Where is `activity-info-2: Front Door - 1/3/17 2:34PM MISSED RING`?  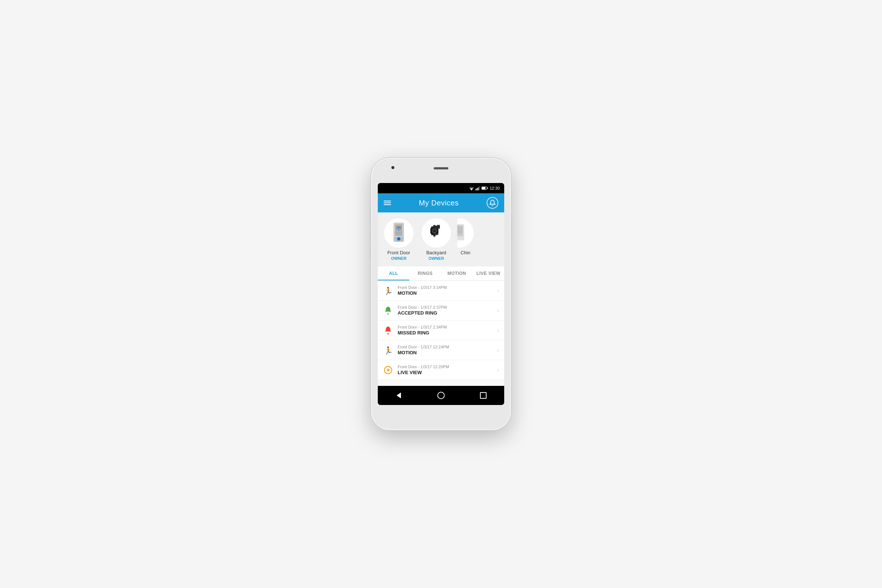 activity-info-2: Front Door - 1/3/17 2:34PM MISSED RING is located at coordinates (445, 330).